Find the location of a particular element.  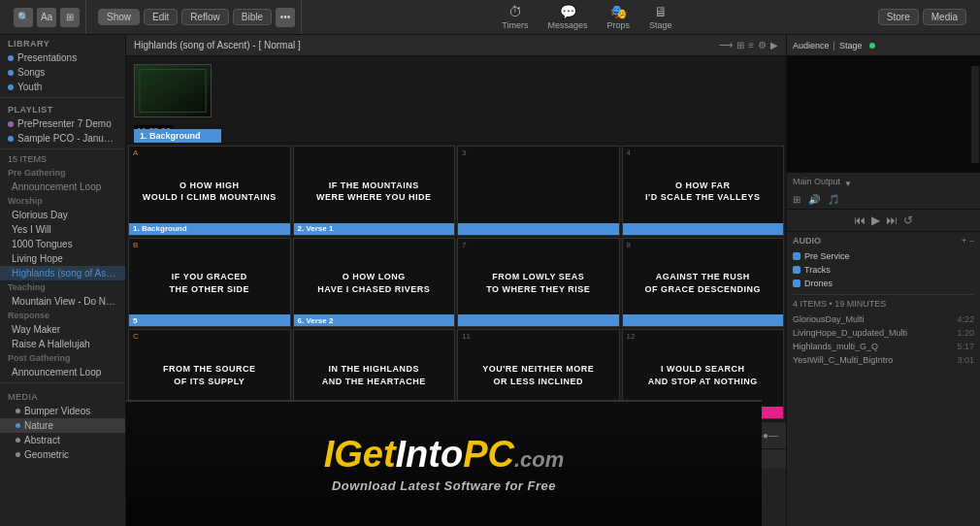

expand-icon: ⟶ is located at coordinates (726, 45).